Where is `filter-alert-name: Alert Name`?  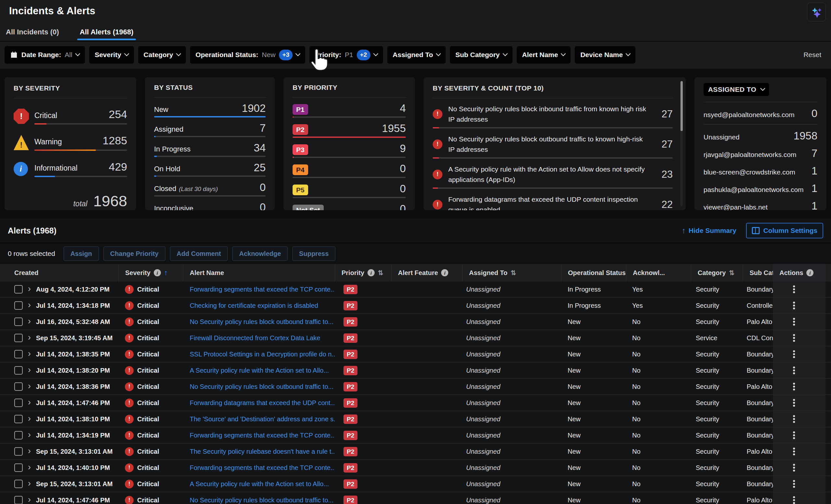 filter-alert-name: Alert Name is located at coordinates (544, 55).